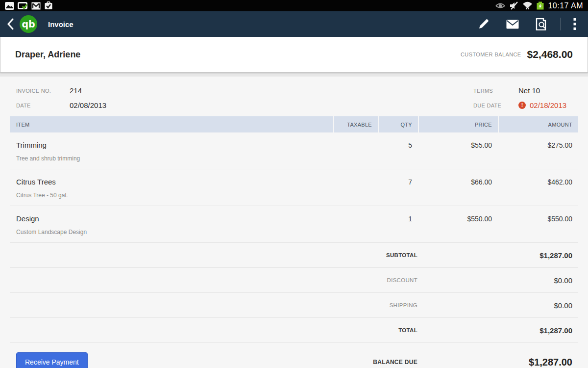 The height and width of the screenshot is (368, 588). What do you see at coordinates (541, 25) in the screenshot?
I see `preview-button` at bounding box center [541, 25].